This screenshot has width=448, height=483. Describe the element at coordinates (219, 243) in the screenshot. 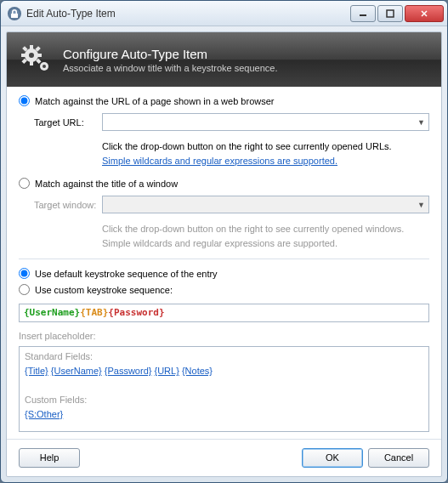

I see `window-hint-2: Simple wildcards and regular expressions…` at that location.